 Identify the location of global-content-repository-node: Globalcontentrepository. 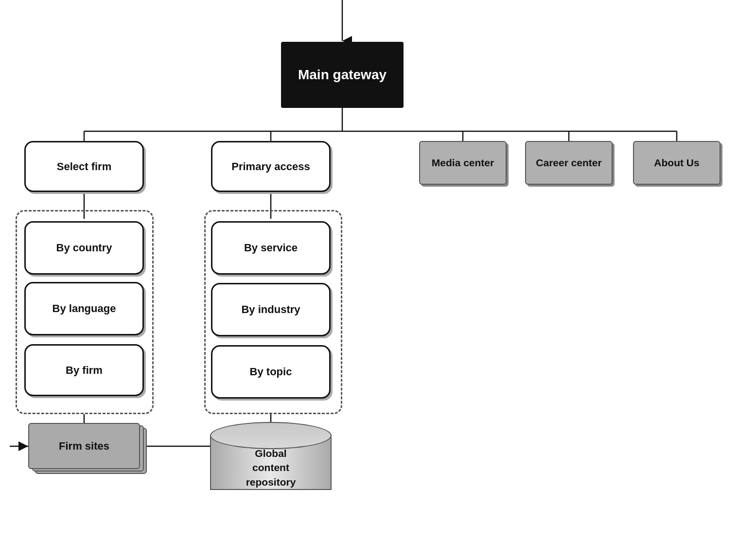
(271, 456).